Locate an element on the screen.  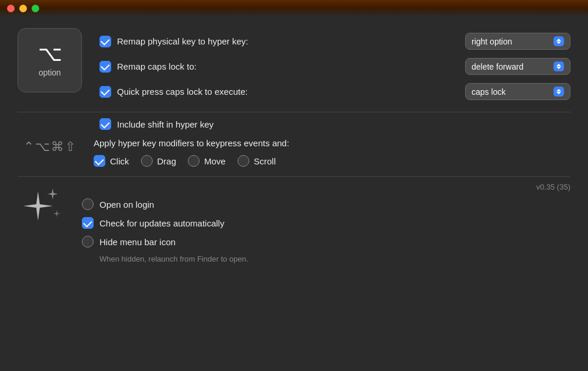
middle-section: Include shift in hyper key ⌃⌥⌘⇧ Apply hy… is located at coordinates (294, 143).